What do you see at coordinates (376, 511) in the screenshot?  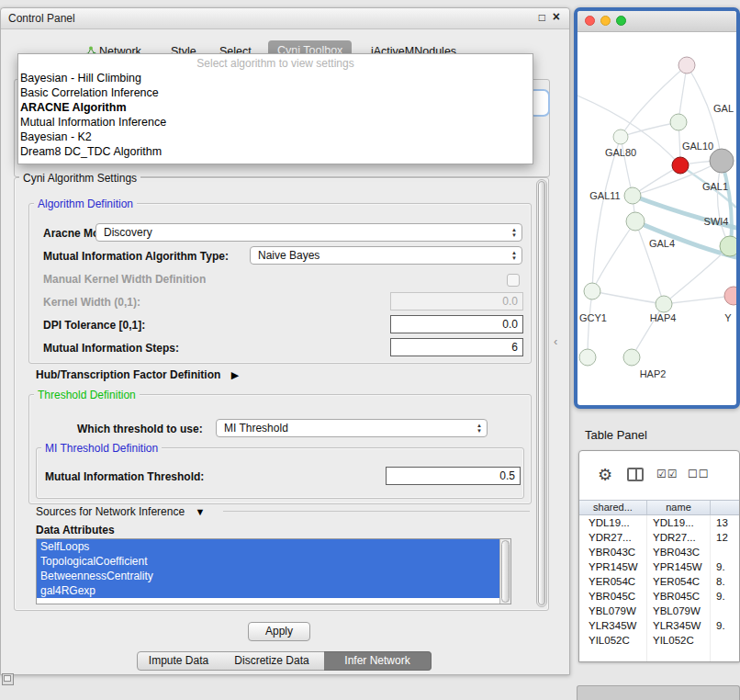 I see `sources-groupbox-line` at bounding box center [376, 511].